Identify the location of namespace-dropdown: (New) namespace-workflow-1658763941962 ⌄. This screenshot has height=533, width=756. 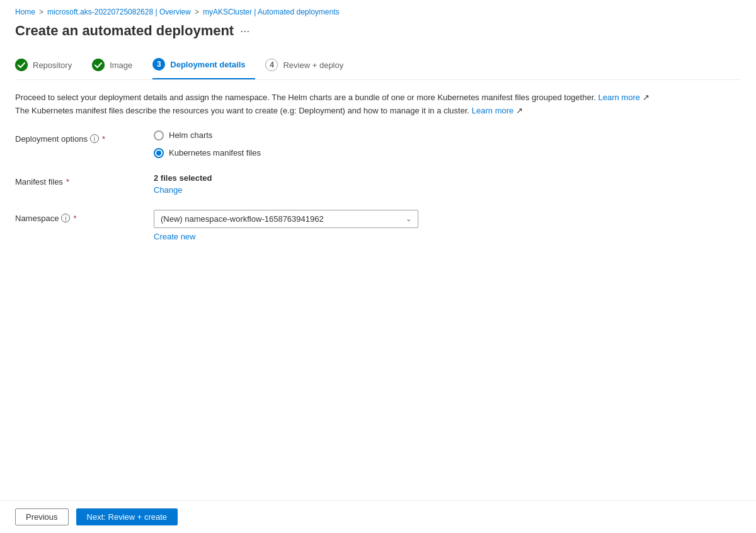
(286, 219).